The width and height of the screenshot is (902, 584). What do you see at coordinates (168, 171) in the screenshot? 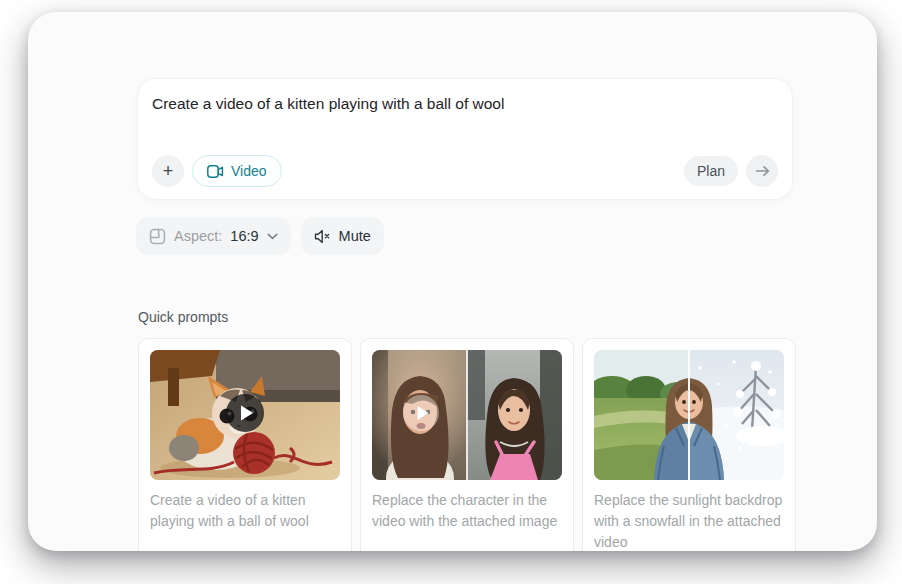
I see `plus-icon: +` at bounding box center [168, 171].